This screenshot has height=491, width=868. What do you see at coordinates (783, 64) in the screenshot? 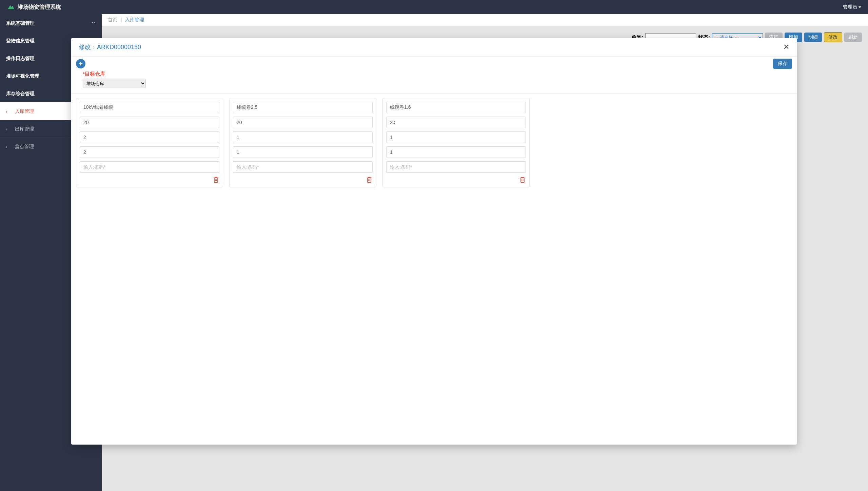
I see `save-button: 保存` at bounding box center [783, 64].